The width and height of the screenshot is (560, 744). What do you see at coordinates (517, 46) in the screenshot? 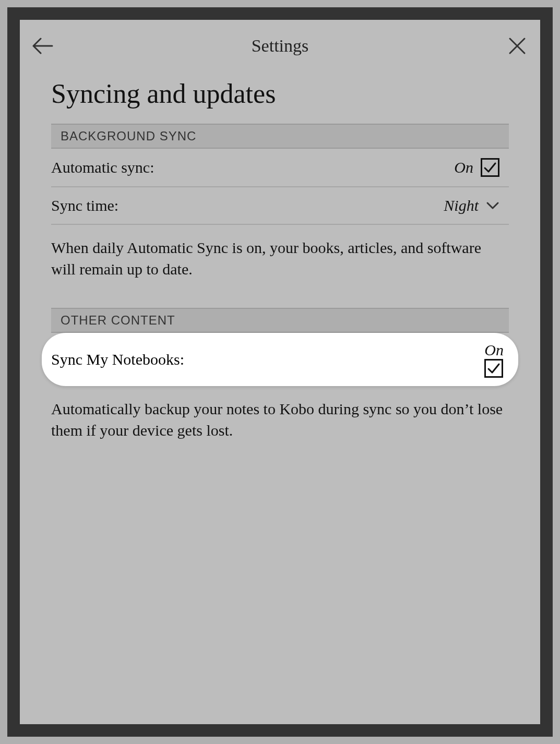
I see `close-icon` at bounding box center [517, 46].